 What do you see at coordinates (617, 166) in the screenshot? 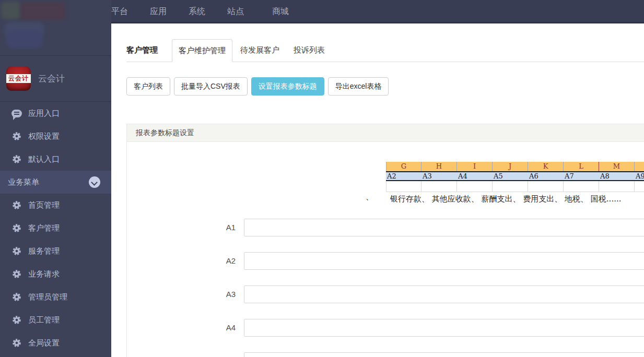
I see `excel-column-header: M` at bounding box center [617, 166].